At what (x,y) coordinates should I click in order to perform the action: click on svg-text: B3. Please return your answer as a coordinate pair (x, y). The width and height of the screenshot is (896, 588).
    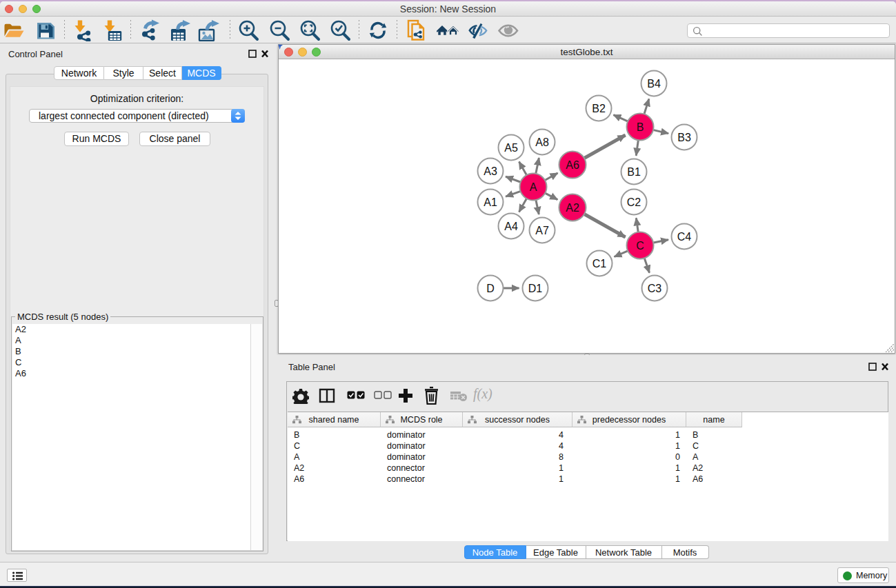
    Looking at the image, I should click on (684, 136).